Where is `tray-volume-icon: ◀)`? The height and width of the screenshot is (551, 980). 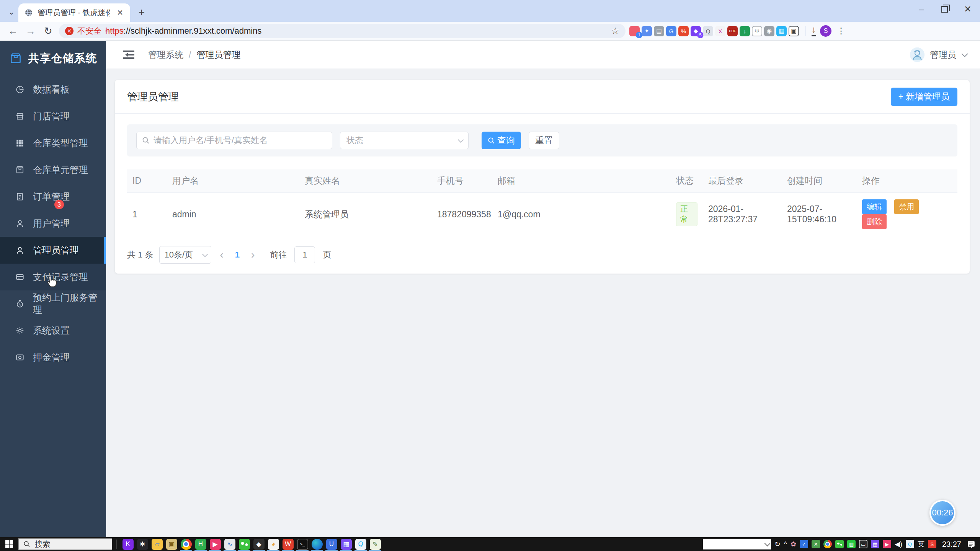 tray-volume-icon: ◀) is located at coordinates (898, 544).